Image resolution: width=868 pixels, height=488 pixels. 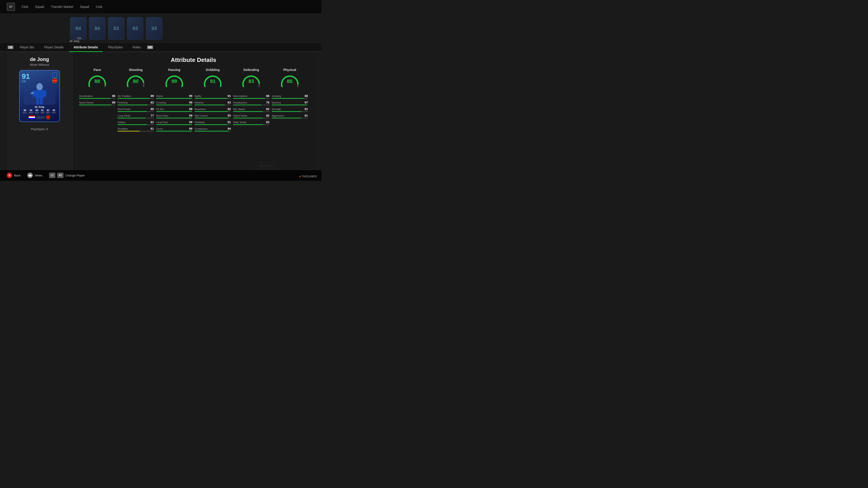 I want to click on nav-club2: Club, so click(x=99, y=7).